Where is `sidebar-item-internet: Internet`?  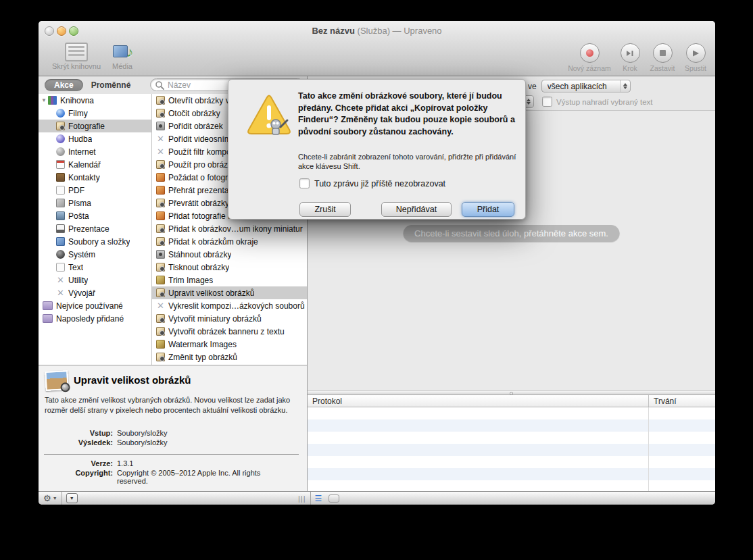
sidebar-item-internet: Internet is located at coordinates (95, 151).